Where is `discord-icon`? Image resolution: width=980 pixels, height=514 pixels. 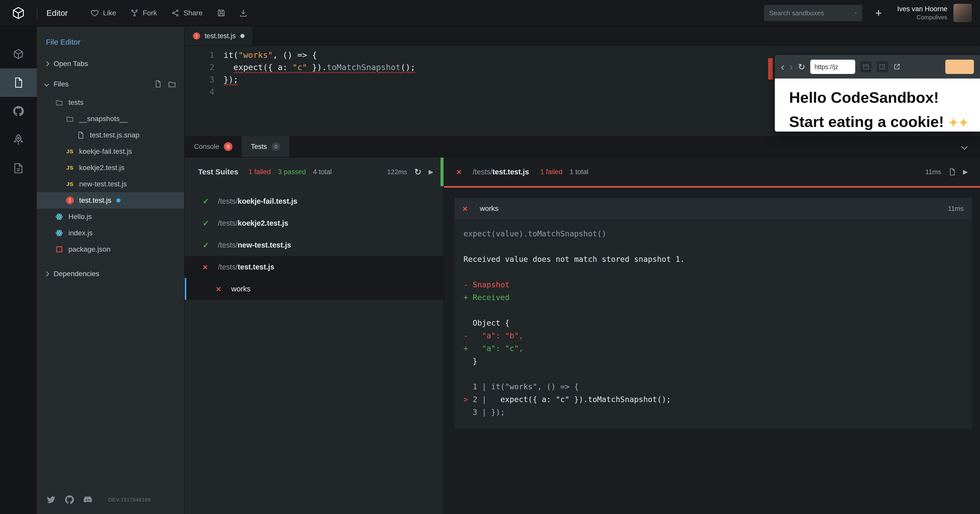
discord-icon is located at coordinates (88, 500).